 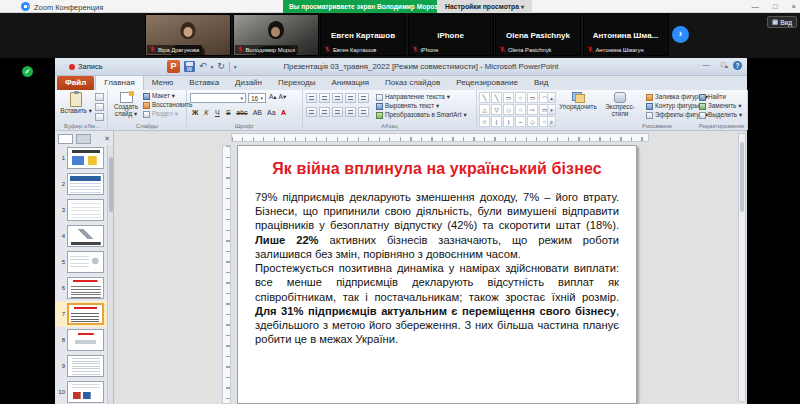 What do you see at coordinates (422, 115) in the screenshot?
I see `smartart-button: Преобразовать в SmartArt ▾` at bounding box center [422, 115].